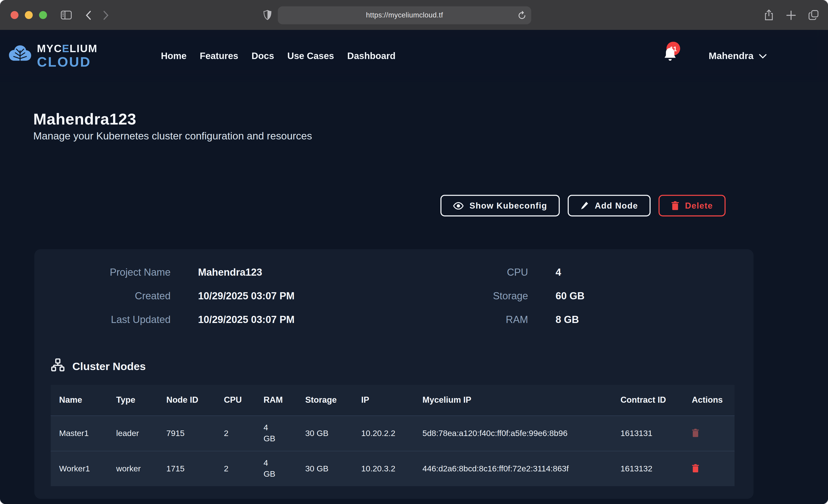 The image size is (828, 504). What do you see at coordinates (310, 56) in the screenshot?
I see `nav-link-use-cases: Use Cases` at bounding box center [310, 56].